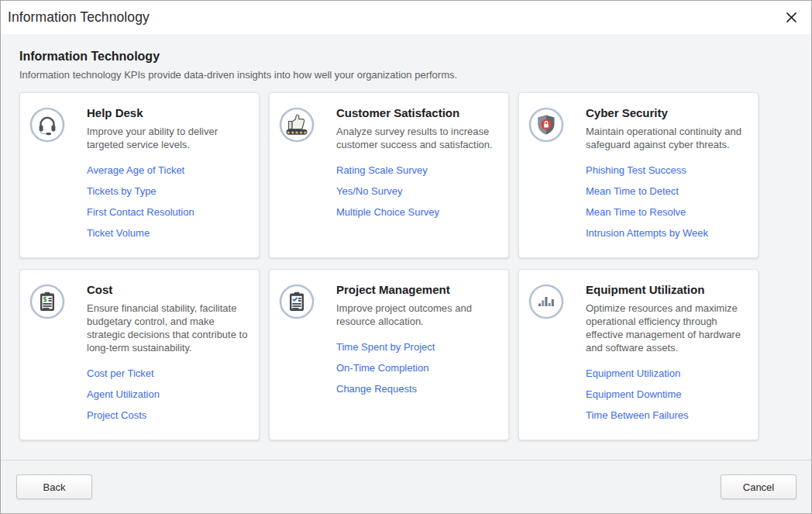 This screenshot has height=514, width=812. Describe the element at coordinates (377, 389) in the screenshot. I see `kpi-link: Change Requests` at that location.